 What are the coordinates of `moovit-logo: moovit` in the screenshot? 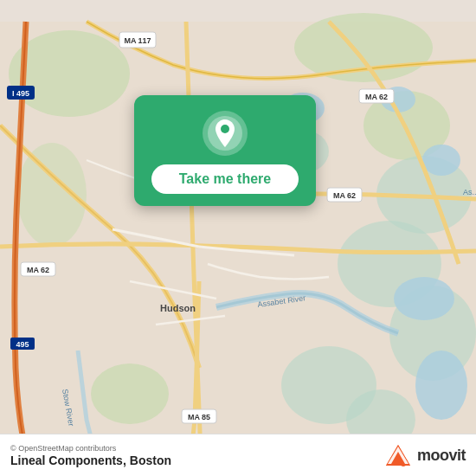 It's located at (425, 455).